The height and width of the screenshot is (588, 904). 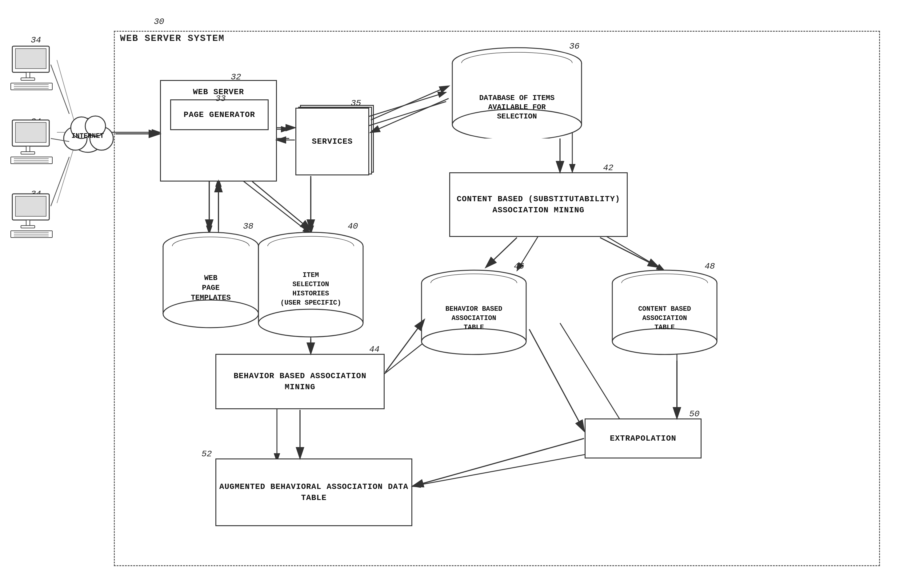 I want to click on page-generator-box: PAGE GENERATOR, so click(x=220, y=115).